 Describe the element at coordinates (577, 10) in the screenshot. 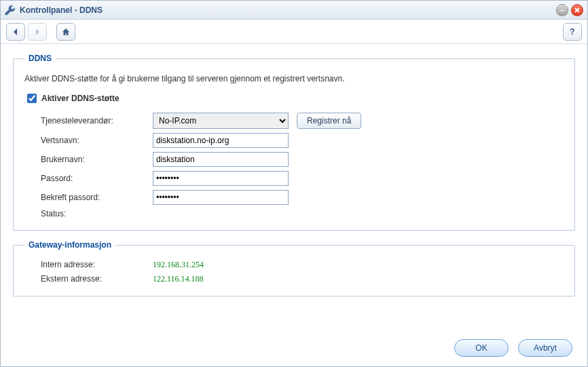

I see `close-button` at that location.